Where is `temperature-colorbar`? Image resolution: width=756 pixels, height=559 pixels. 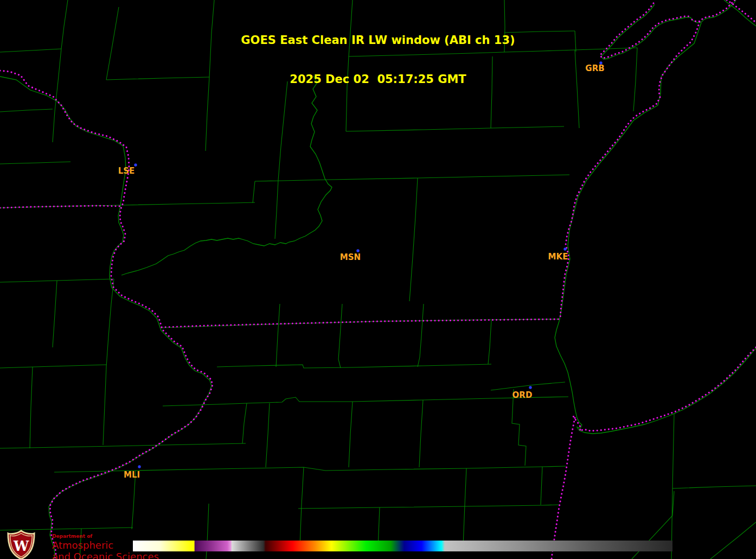
temperature-colorbar is located at coordinates (402, 546).